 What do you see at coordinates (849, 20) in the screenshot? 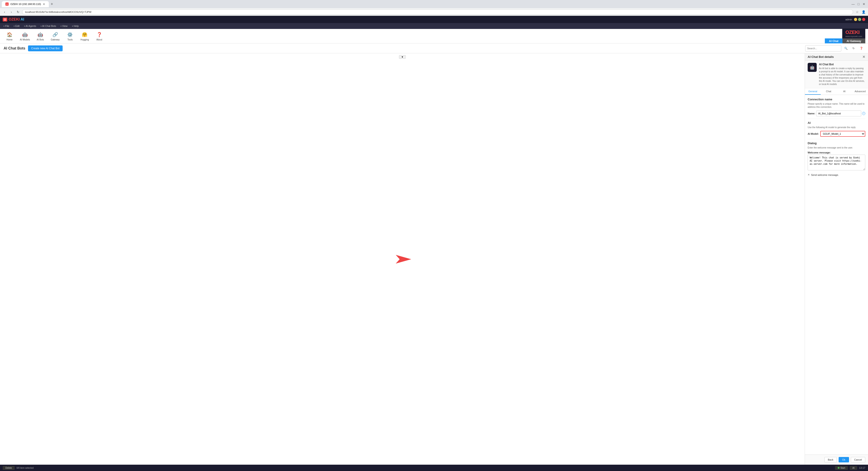
I see `user-info: admin` at bounding box center [849, 20].